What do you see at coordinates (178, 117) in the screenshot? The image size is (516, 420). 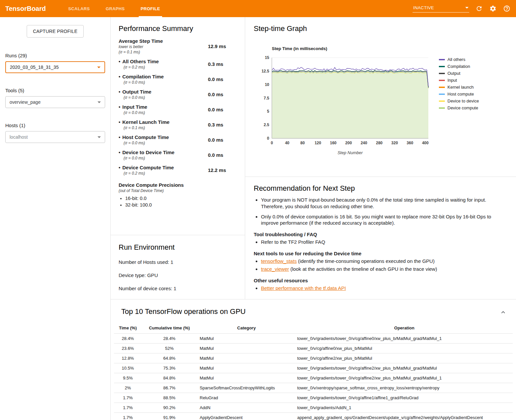 I see `metric-list: •All Others Time(σ = 0.2 ms)0.3 ms•Compi…` at bounding box center [178, 117].